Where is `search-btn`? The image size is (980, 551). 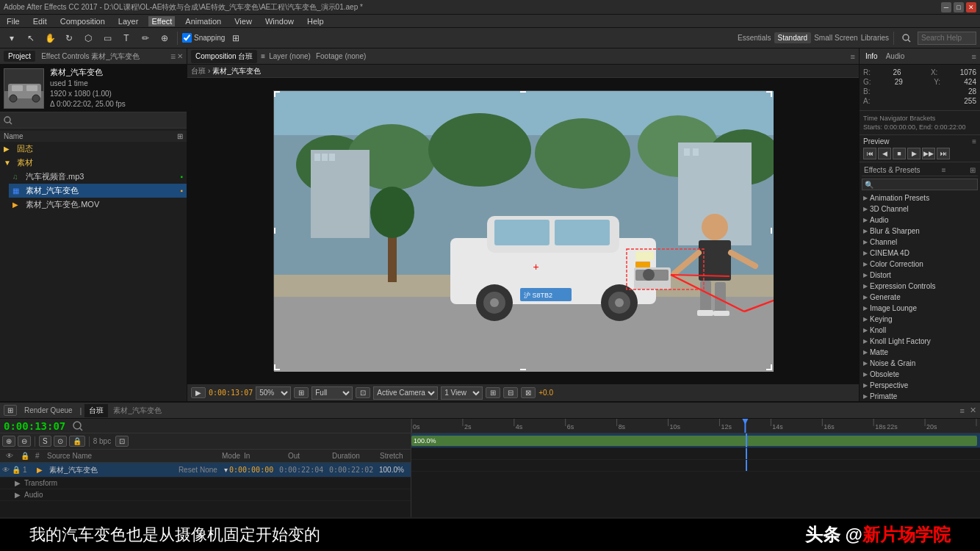
search-btn is located at coordinates (907, 38).